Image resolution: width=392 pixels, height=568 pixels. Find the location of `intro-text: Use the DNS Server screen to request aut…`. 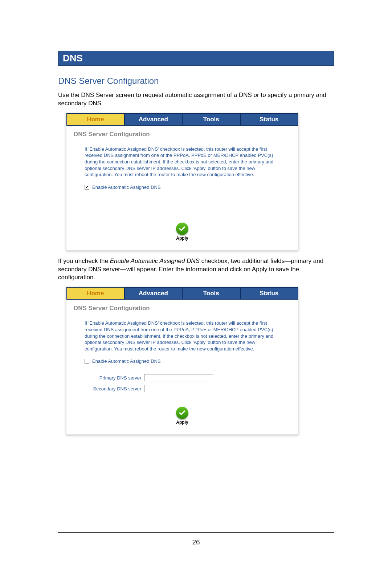

intro-text: Use the DNS Server screen to request aut… is located at coordinates (196, 100).